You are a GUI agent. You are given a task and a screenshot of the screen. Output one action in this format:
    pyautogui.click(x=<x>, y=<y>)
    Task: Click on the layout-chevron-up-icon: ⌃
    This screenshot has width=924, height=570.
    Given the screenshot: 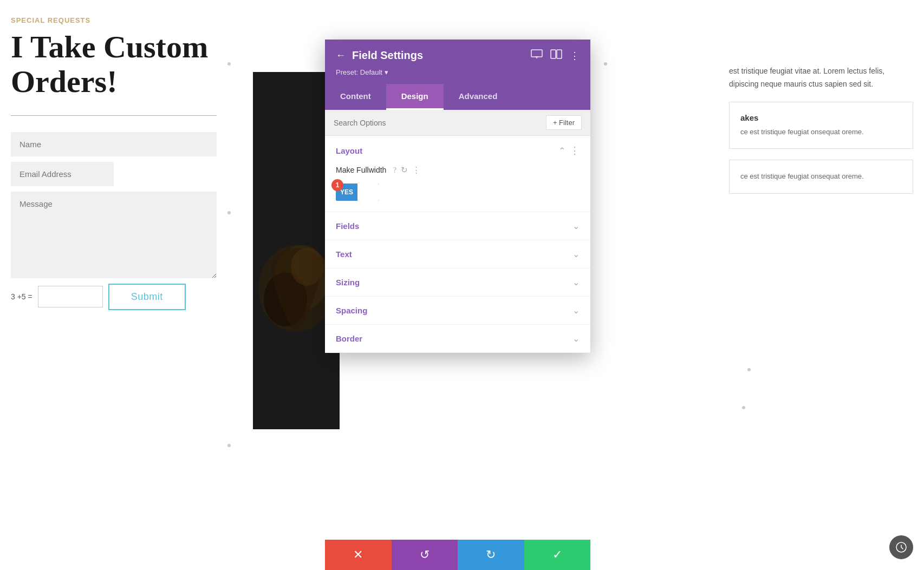 What is the action you would take?
    pyautogui.click(x=562, y=150)
    